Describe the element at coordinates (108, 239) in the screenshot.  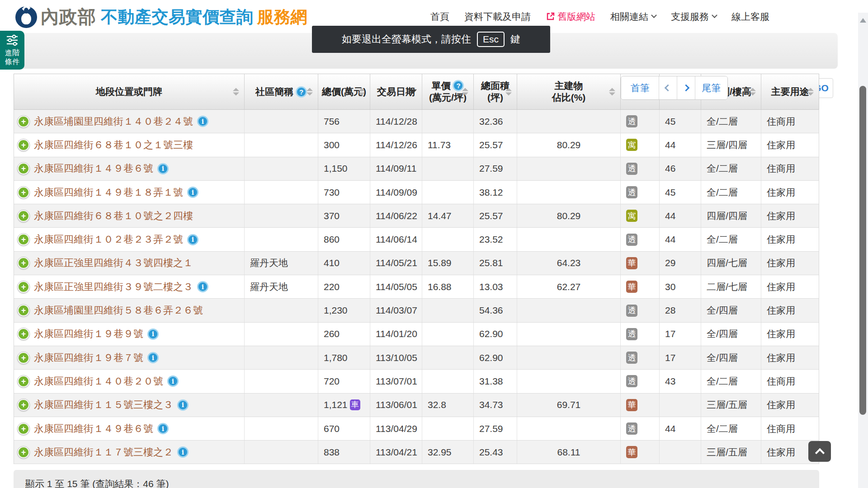
I see `address-link: 永康區四維街１０２巷２３弄２號` at that location.